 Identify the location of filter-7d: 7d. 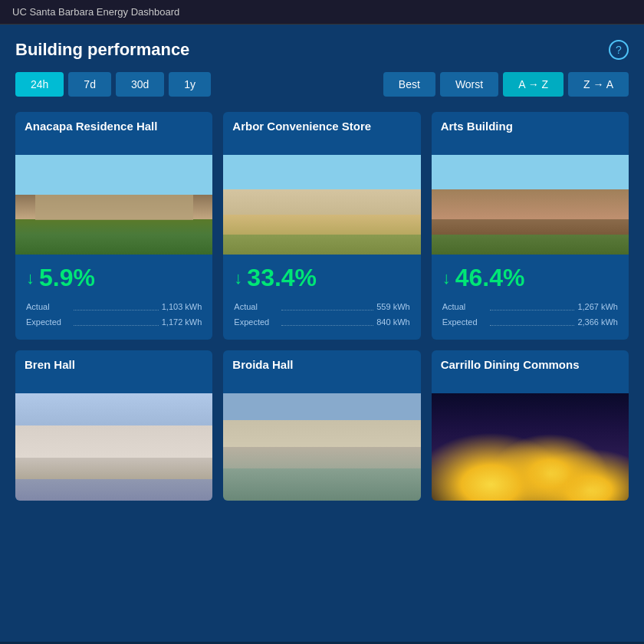
(90, 84).